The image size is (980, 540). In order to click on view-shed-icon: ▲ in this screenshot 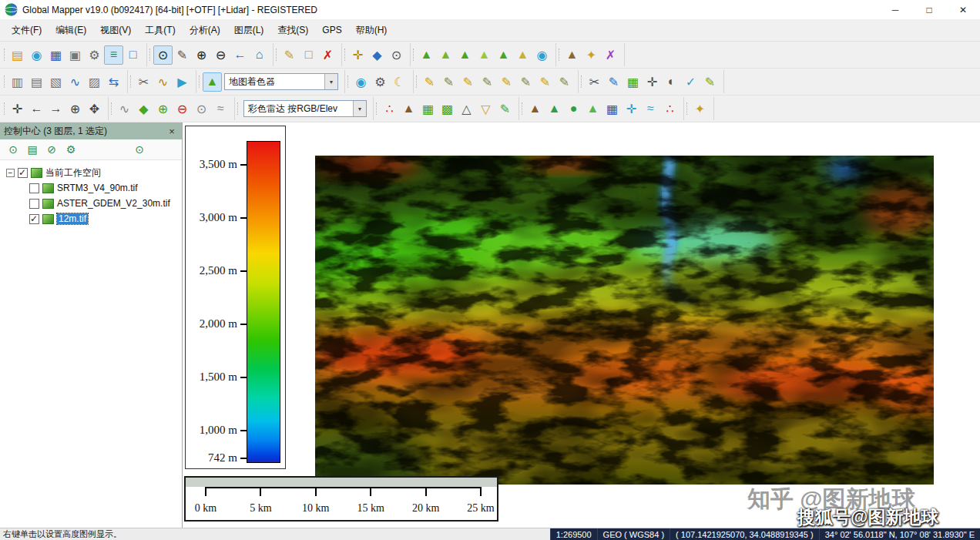, I will do `click(484, 55)`.